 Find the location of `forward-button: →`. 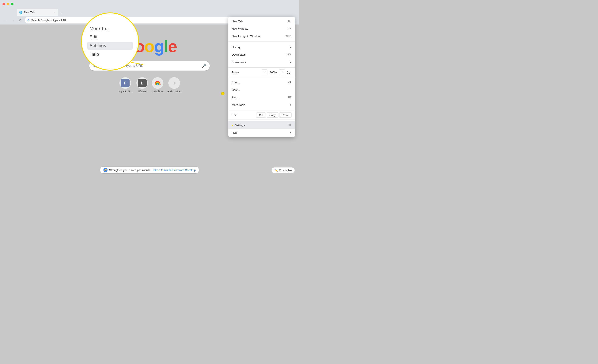

forward-button: → is located at coordinates (13, 20).